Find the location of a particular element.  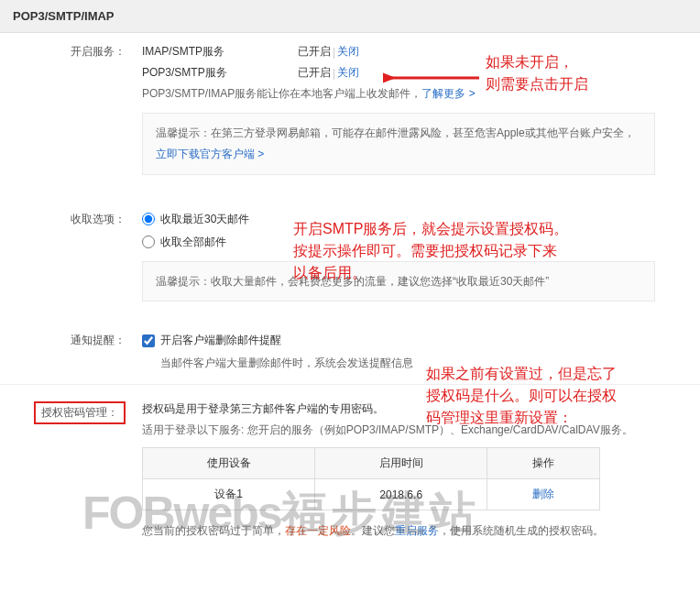

services-label: 开启服务： is located at coordinates (71, 110).